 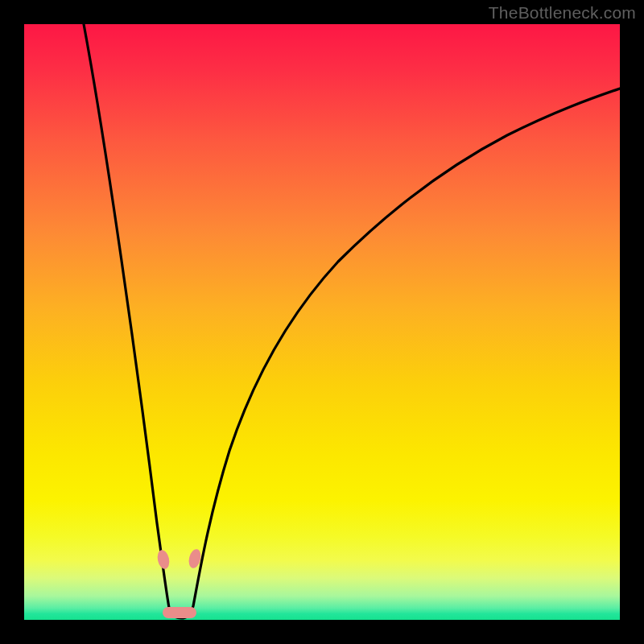 I want to click on trough-marker, so click(x=180, y=613).